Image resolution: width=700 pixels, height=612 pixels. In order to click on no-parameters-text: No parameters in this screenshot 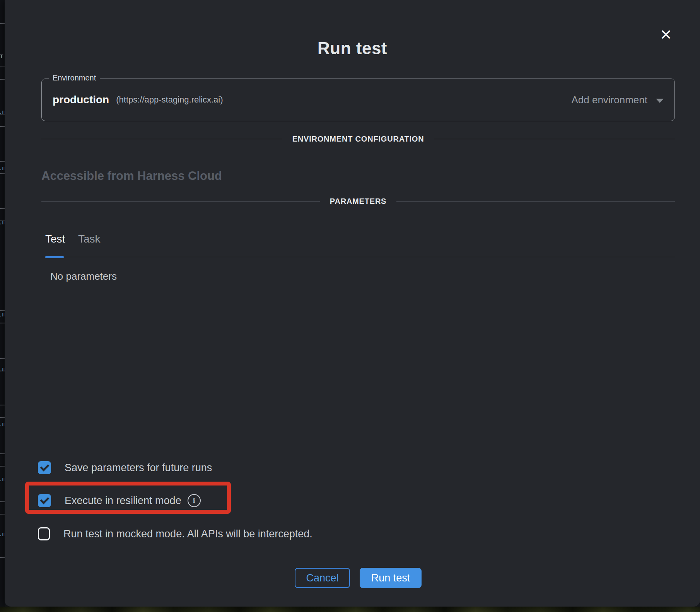, I will do `click(84, 276)`.